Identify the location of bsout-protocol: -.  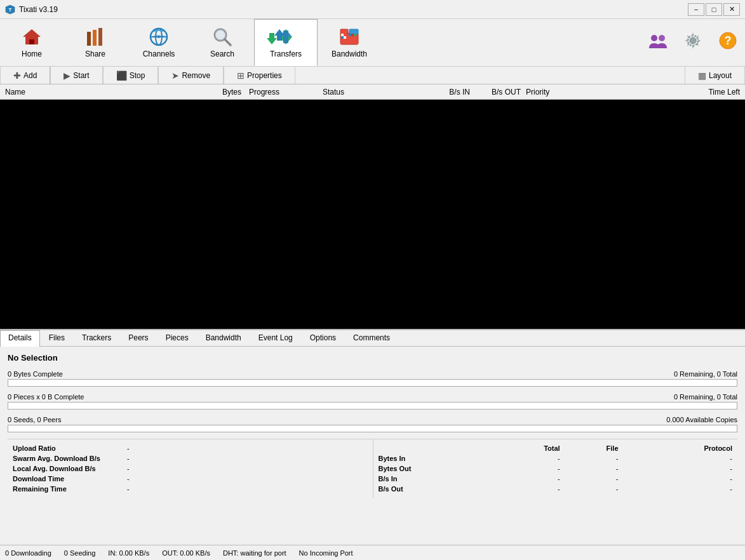
(678, 489).